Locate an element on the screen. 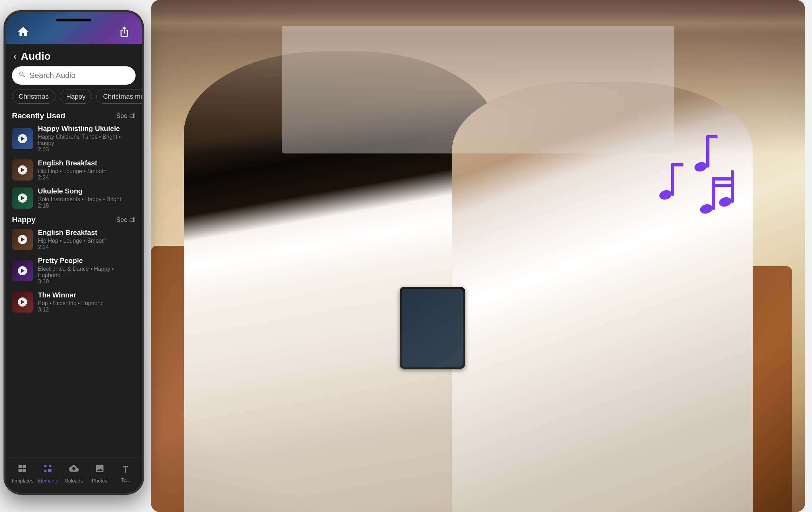 The height and width of the screenshot is (512, 812). nav-item-text: T Te... is located at coordinates (125, 473).